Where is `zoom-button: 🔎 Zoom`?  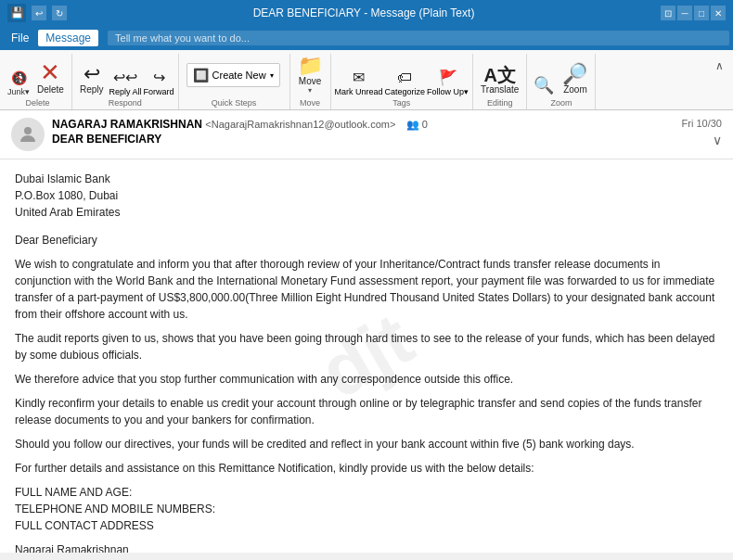 zoom-button: 🔎 Zoom is located at coordinates (575, 80).